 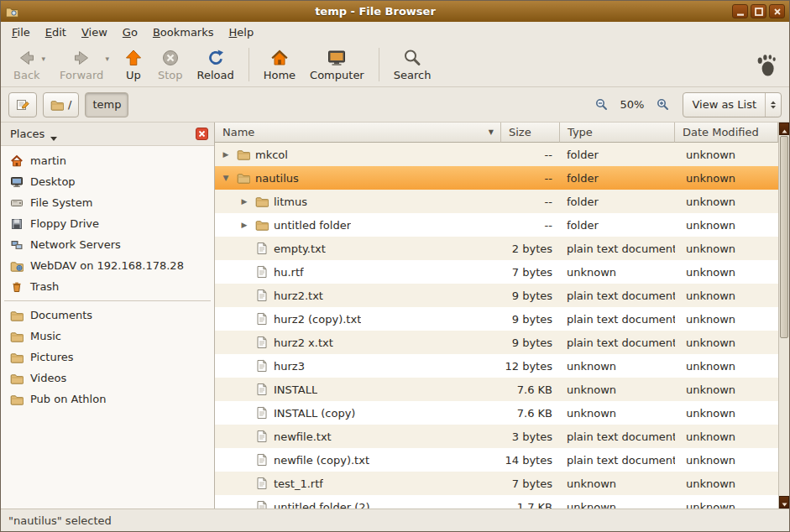 What do you see at coordinates (413, 76) in the screenshot?
I see `toolbar-button-label: Search` at bounding box center [413, 76].